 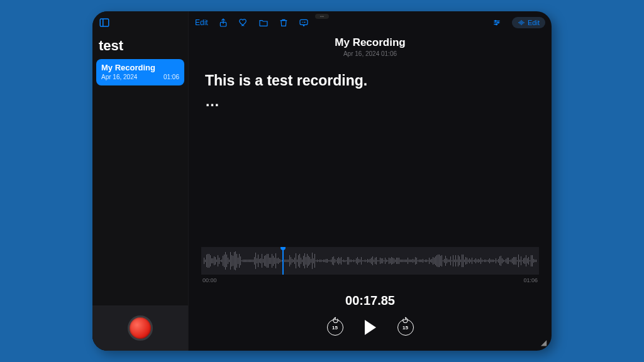 I want to click on record-button, so click(x=140, y=328).